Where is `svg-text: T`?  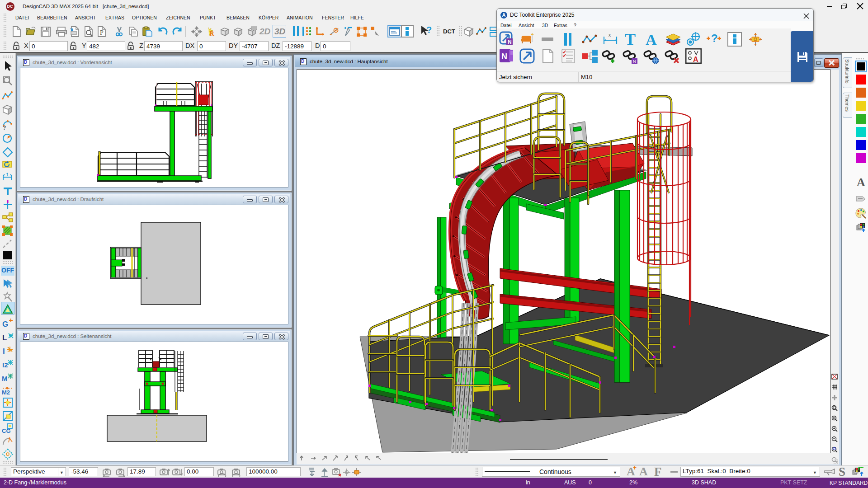
svg-text: T is located at coordinates (630, 39).